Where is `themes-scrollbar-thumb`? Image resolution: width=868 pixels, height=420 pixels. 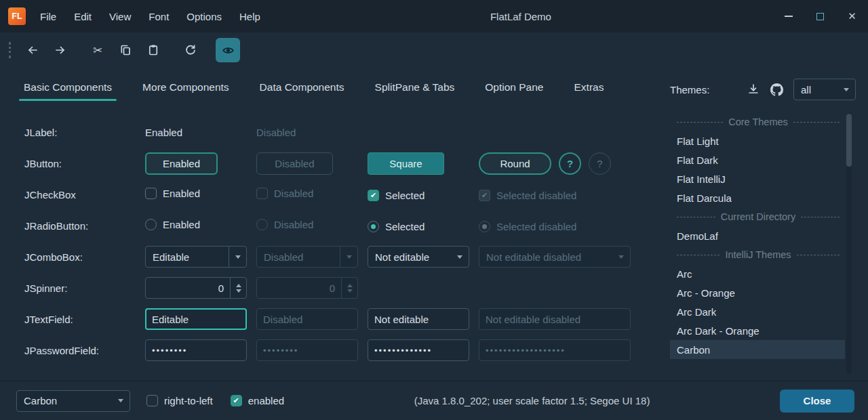
themes-scrollbar-thumb is located at coordinates (849, 140).